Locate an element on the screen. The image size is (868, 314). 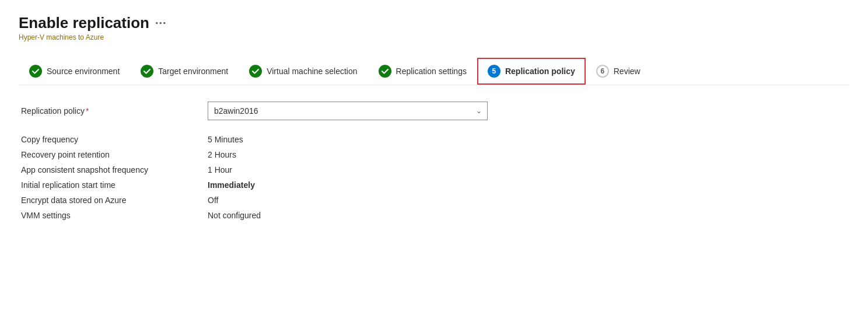
vmm-row: VMM settings Not configured is located at coordinates (434, 215).